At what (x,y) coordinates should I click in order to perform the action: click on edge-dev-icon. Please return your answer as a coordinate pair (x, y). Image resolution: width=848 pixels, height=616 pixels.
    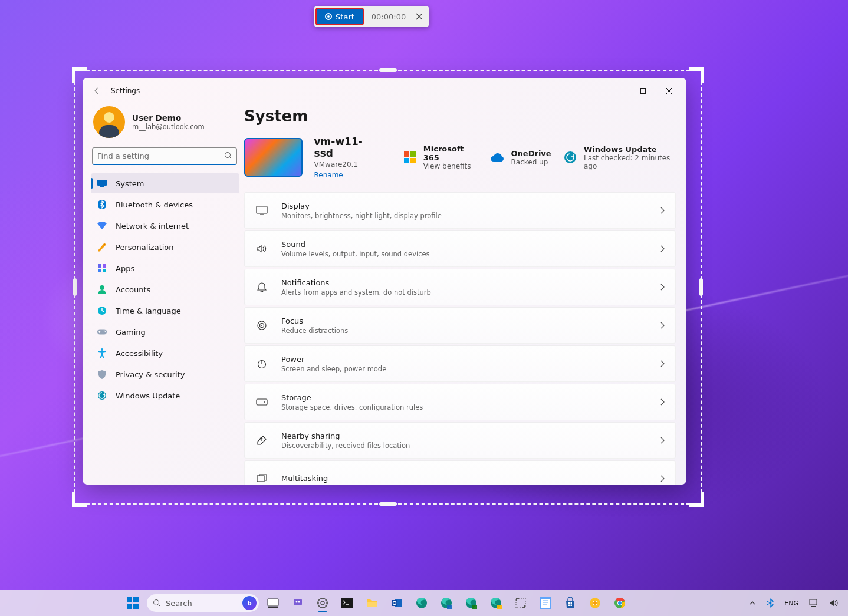
    Looking at the image, I should click on (446, 603).